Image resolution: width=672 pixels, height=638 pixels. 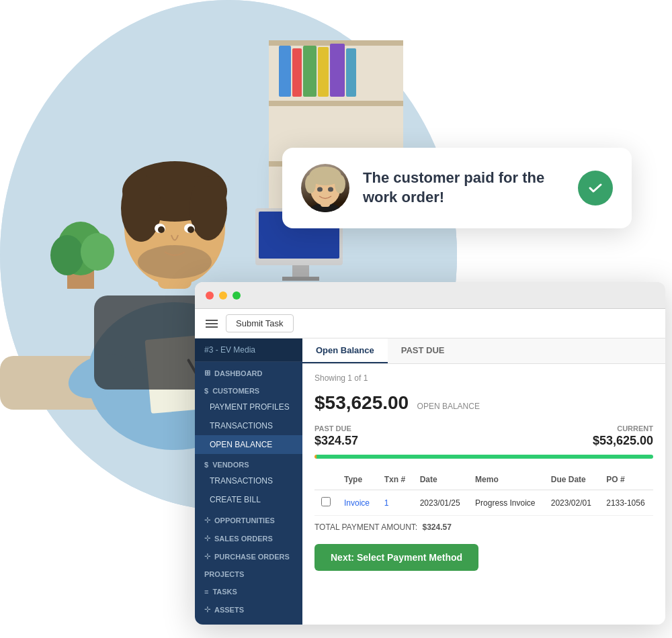 I want to click on sidebar-item-sales-orders: ⊹ SALES ORDERS, so click(x=249, y=536).